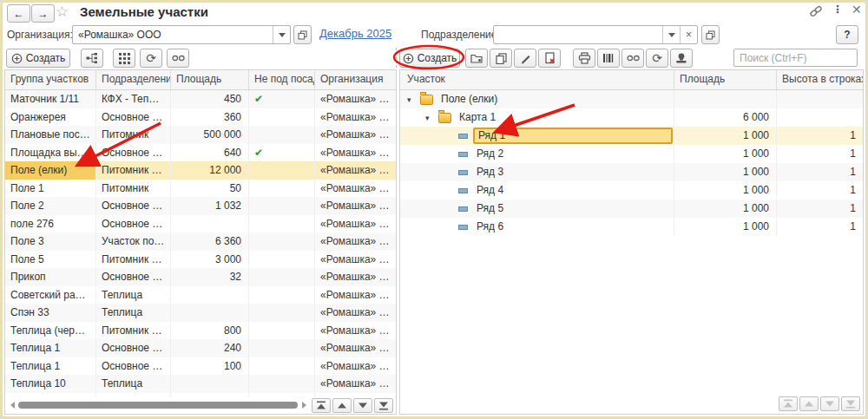 The image size is (868, 419). I want to click on left-table-row: Теплица 10 Теплица «Ромашка» ООО, so click(201, 383).